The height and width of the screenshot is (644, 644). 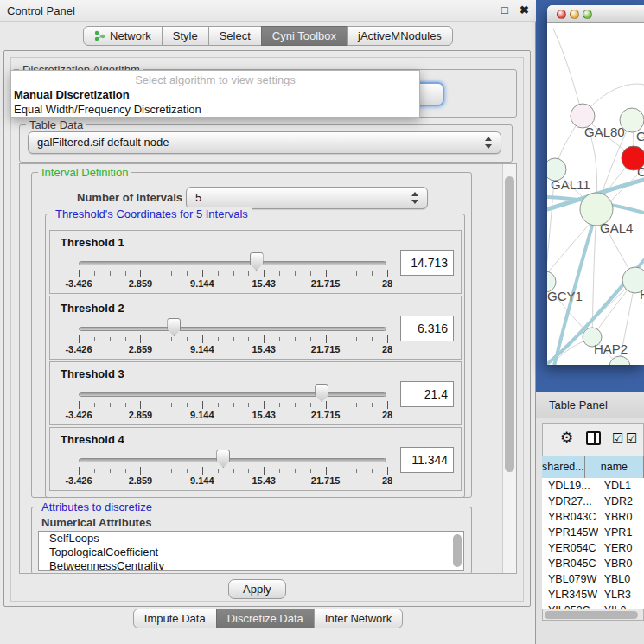 I want to click on tab-style: Style, so click(x=185, y=36).